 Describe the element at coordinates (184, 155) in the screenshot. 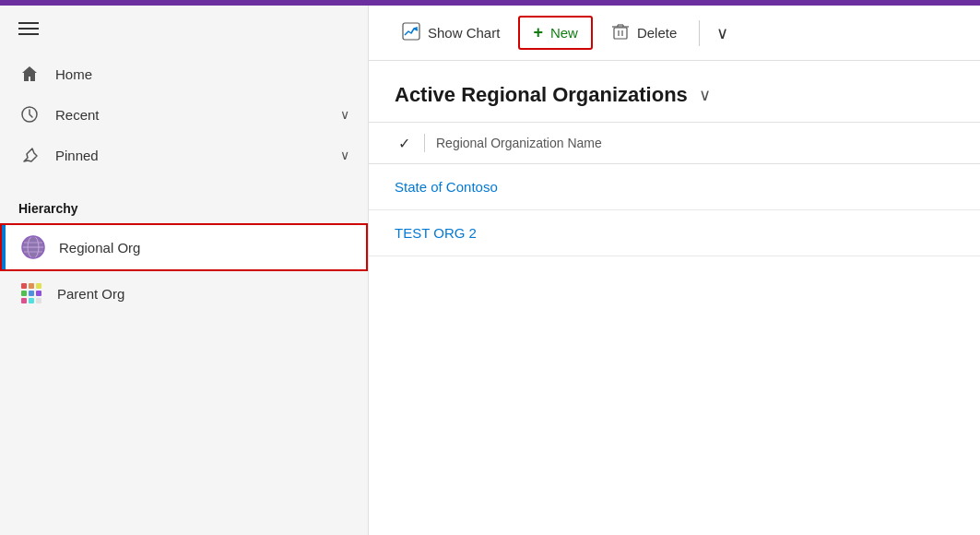

I see `sidebar-item-pinned: Pinned ∨` at that location.